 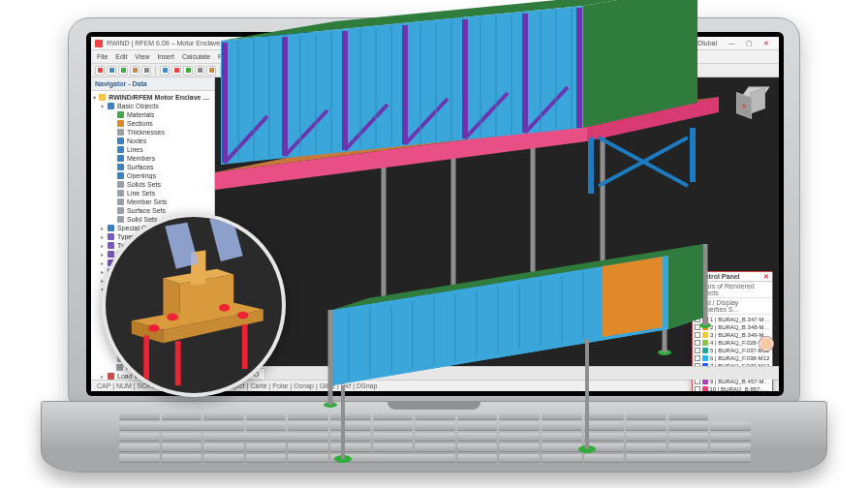 I want to click on tree-item: Load Combinations, so click(x=153, y=333).